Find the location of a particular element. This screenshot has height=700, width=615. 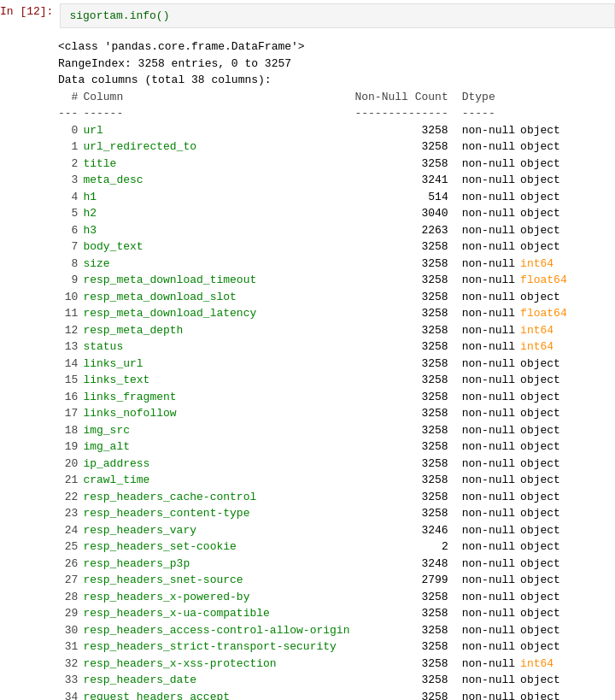

row-colname: status is located at coordinates (219, 347).